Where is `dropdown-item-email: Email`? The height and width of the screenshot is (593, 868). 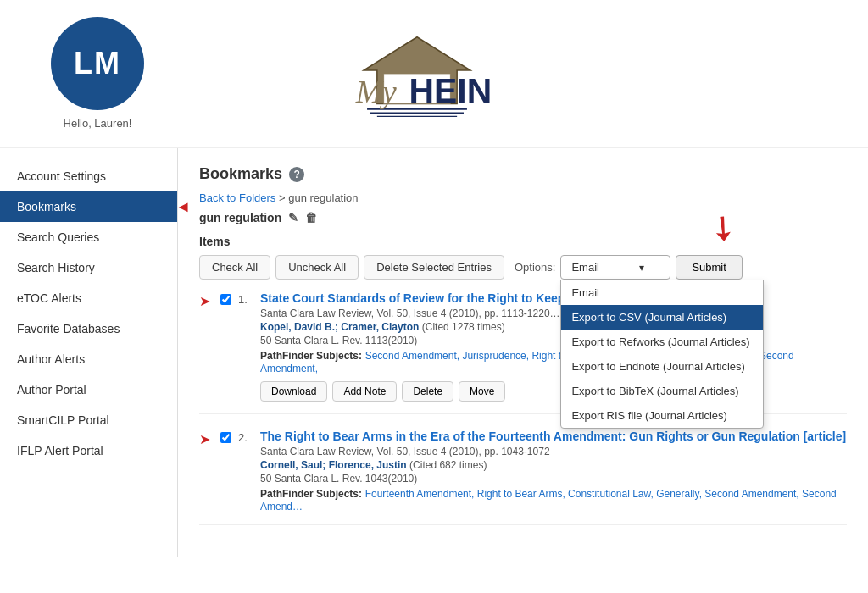
dropdown-item-email: Email is located at coordinates (662, 293).